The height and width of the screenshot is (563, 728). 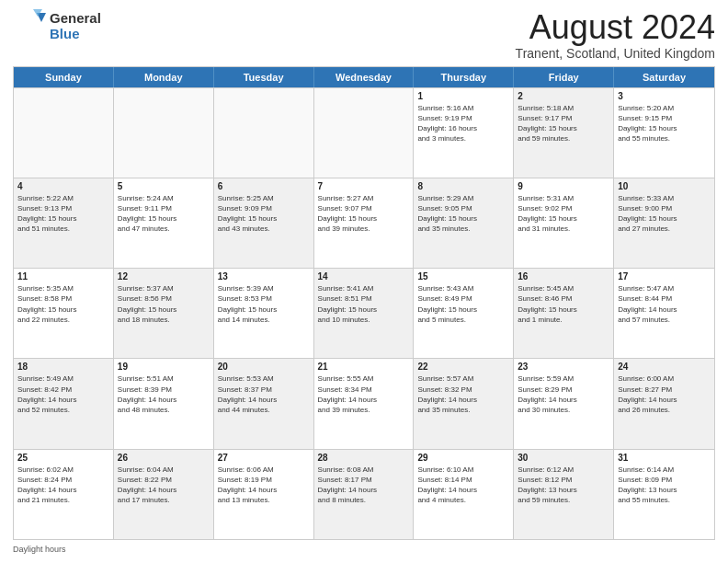 I want to click on day-info: Sunrise: 5:22 AM Sunset: 9:13 PM Dayligh…, so click(x=63, y=213).